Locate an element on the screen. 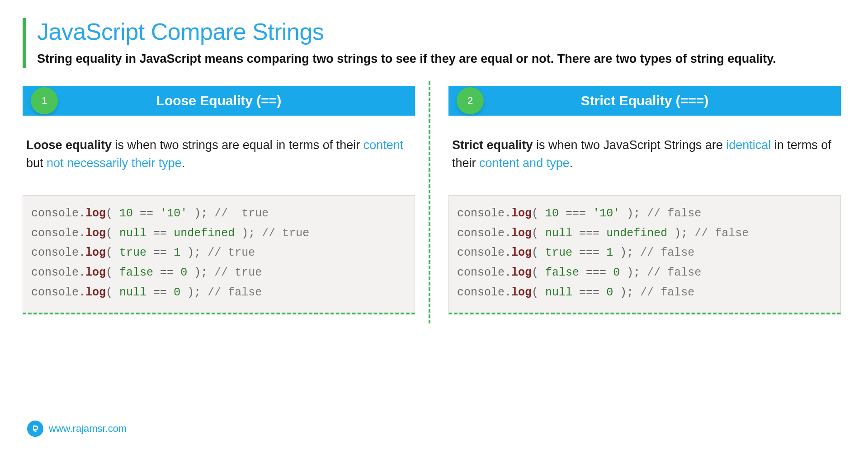 The height and width of the screenshot is (454, 868). section-bar-strict: 2 Strict Equality (===) is located at coordinates (645, 101).